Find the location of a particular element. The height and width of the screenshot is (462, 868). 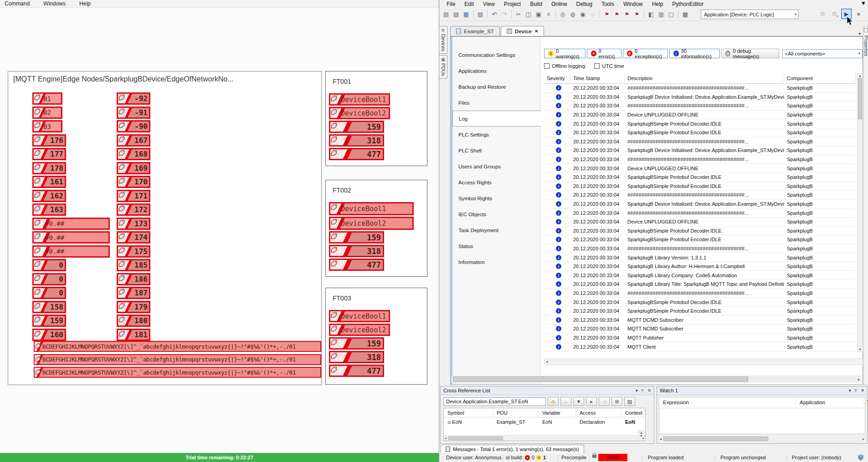

scroll-down-icon: ▼ is located at coordinates (642, 436).